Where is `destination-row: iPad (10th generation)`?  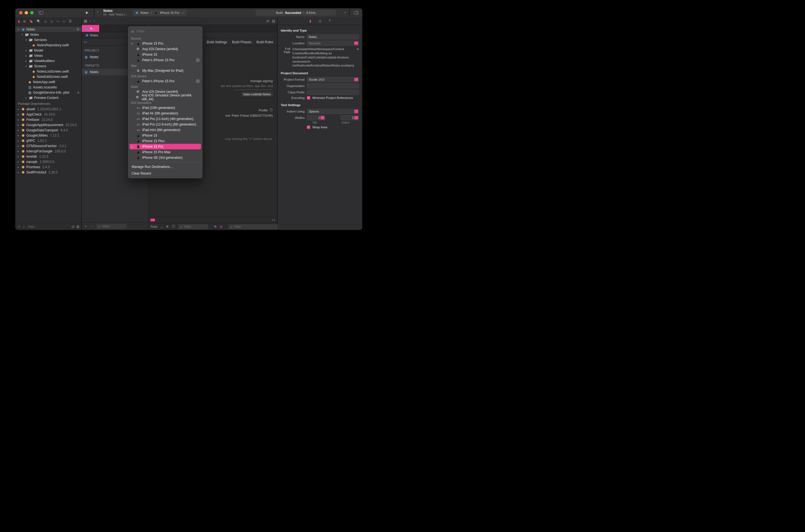
destination-row: iPad (10th generation) is located at coordinates (165, 108).